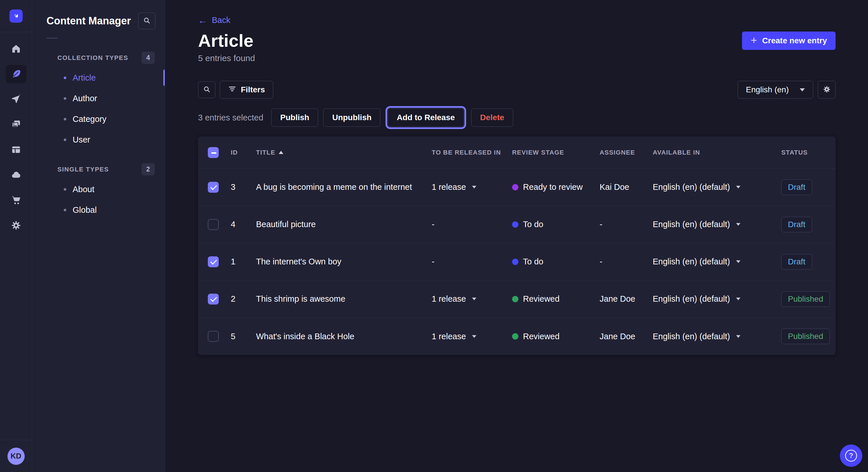 The width and height of the screenshot is (868, 472). What do you see at coordinates (16, 149) in the screenshot?
I see `content-type-builder-icon` at bounding box center [16, 149].